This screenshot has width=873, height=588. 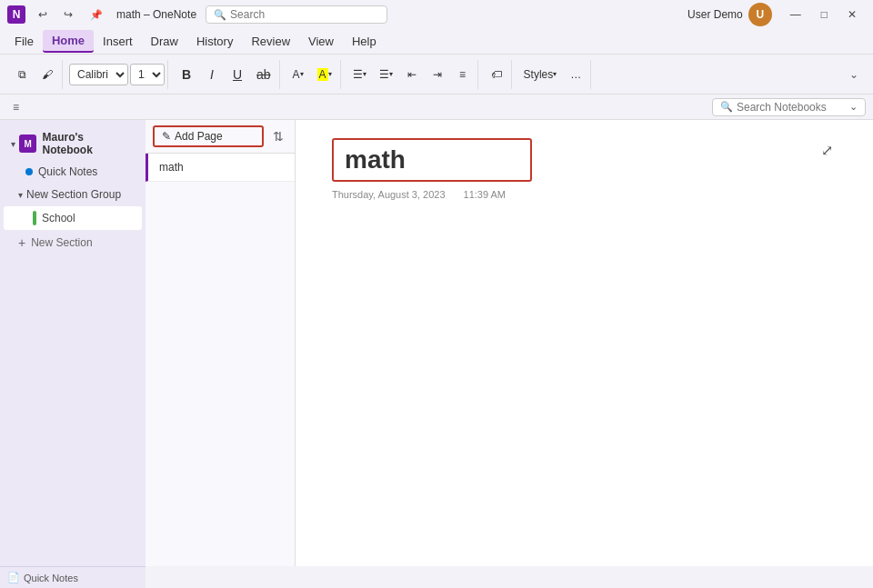 What do you see at coordinates (47, 75) in the screenshot?
I see `format-brush-button: 🖌` at bounding box center [47, 75].